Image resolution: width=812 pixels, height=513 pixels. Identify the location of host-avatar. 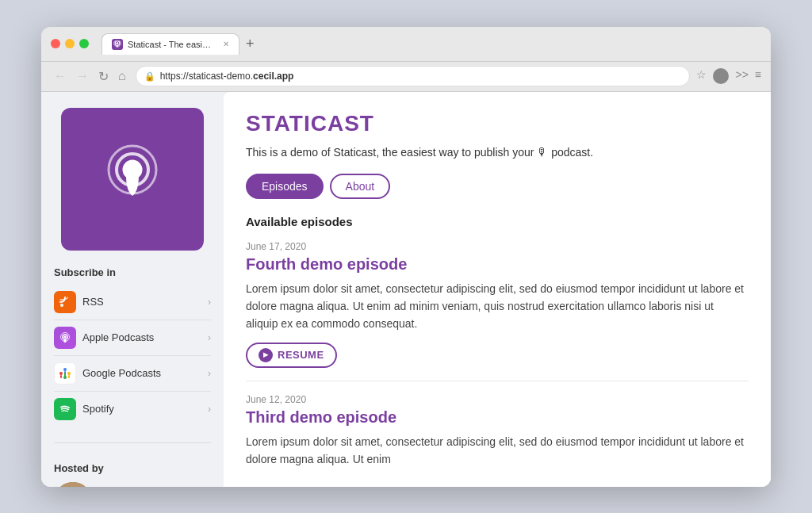
(73, 484).